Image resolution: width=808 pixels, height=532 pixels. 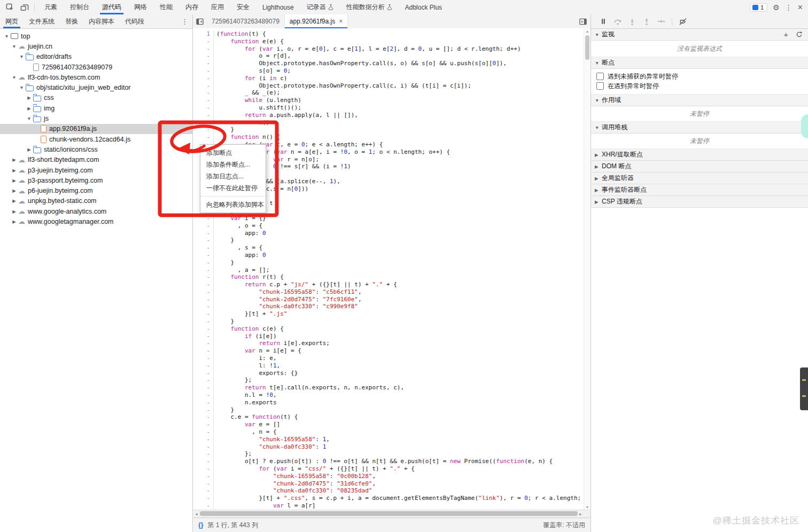 What do you see at coordinates (799, 34) in the screenshot?
I see `refresh-watch-icon` at bounding box center [799, 34].